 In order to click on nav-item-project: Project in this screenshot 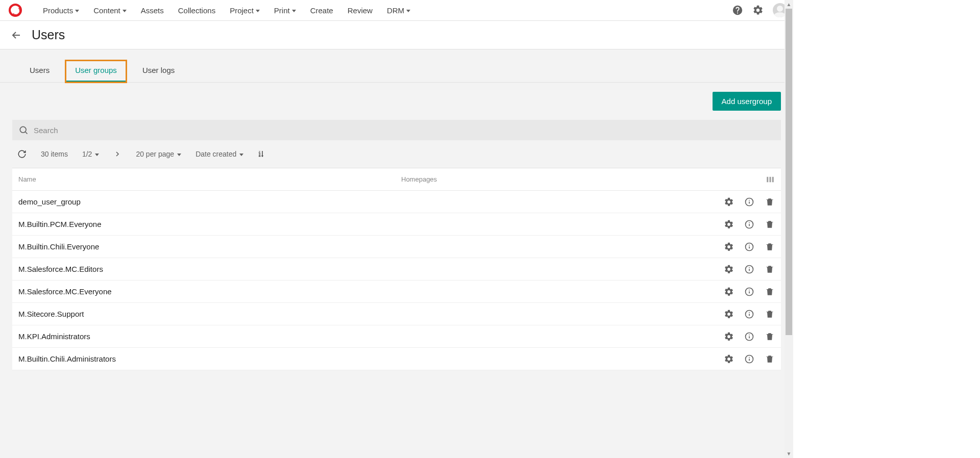, I will do `click(245, 10)`.